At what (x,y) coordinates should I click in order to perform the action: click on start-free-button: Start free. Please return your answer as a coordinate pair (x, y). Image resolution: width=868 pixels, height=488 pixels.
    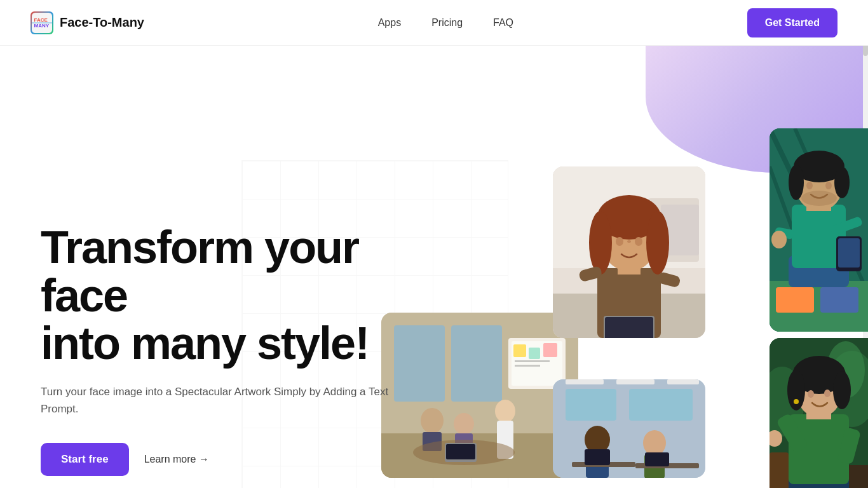
    Looking at the image, I should click on (85, 459).